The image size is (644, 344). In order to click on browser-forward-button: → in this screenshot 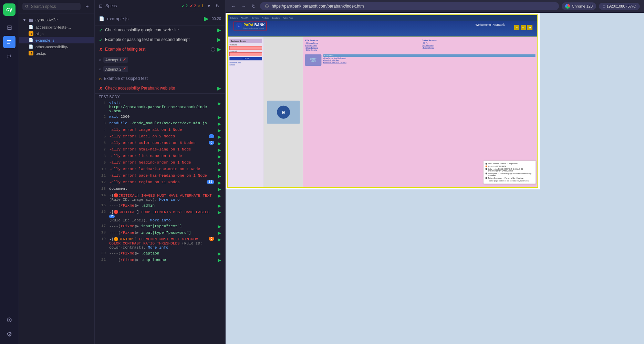, I will do `click(244, 6)`.